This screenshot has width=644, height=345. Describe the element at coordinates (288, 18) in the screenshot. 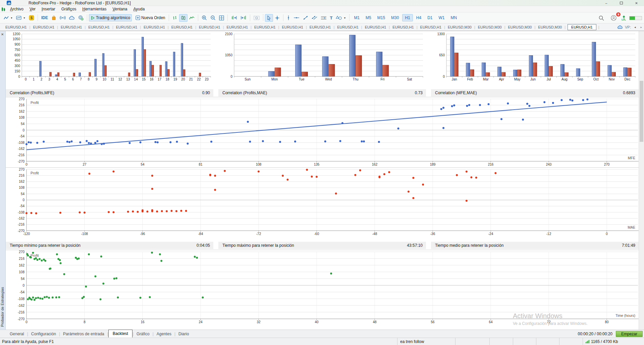

I see `vline-tool-button` at that location.